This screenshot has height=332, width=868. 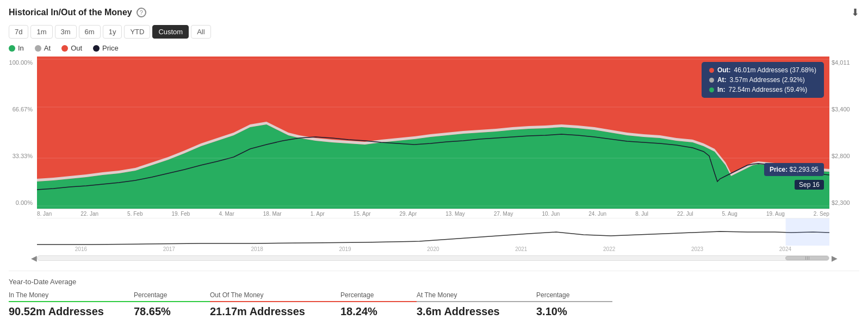 I want to click on scrollbar-thumb, so click(x=807, y=258).